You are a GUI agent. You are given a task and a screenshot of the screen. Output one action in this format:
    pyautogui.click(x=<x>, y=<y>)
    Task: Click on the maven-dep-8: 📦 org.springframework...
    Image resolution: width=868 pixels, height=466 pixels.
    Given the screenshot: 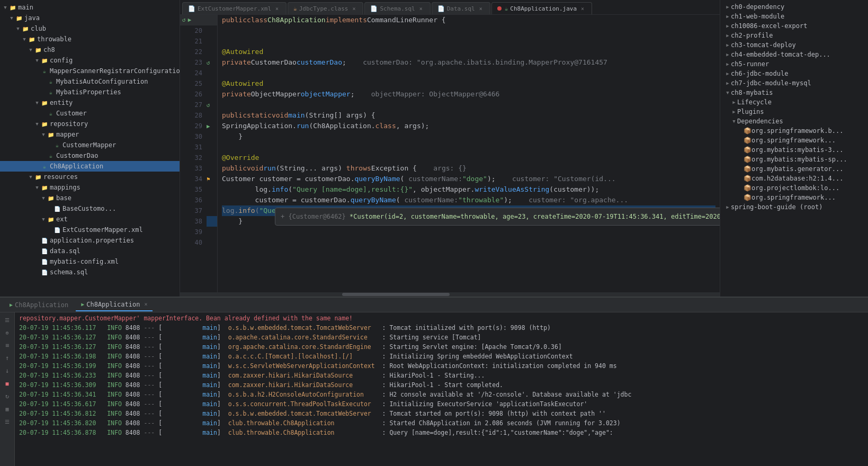 What is the action you would take?
    pyautogui.click(x=794, y=198)
    